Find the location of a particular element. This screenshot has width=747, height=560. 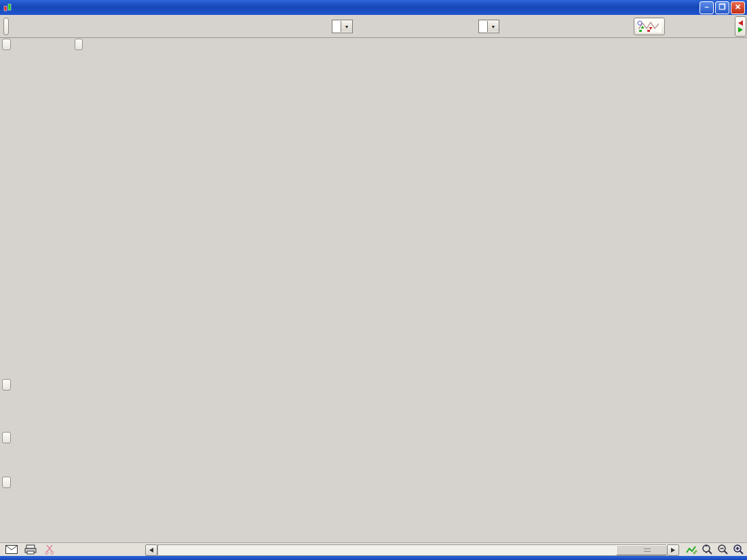

toolbar: ▼ ▼ is located at coordinates (373, 26).